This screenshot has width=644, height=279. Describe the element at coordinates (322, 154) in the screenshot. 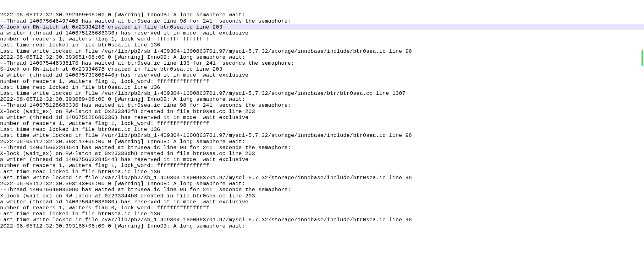

I see `log-line: X-lock (wait_ex) on RW-latch at 0x23333d…` at that location.